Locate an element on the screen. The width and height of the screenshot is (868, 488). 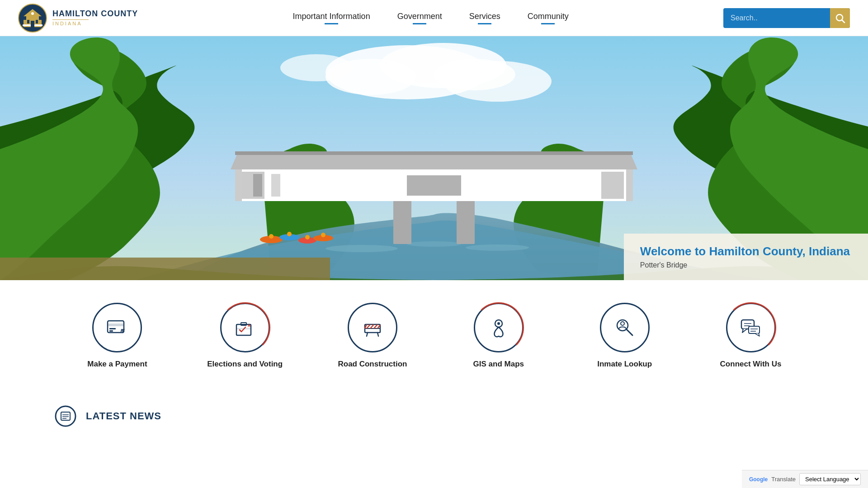
nav-services: Services is located at coordinates (485, 18).